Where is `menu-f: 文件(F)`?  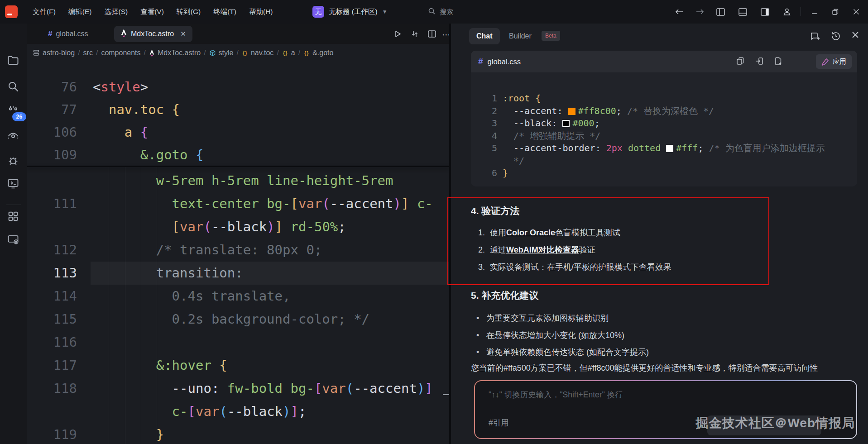 menu-f: 文件(F) is located at coordinates (44, 12).